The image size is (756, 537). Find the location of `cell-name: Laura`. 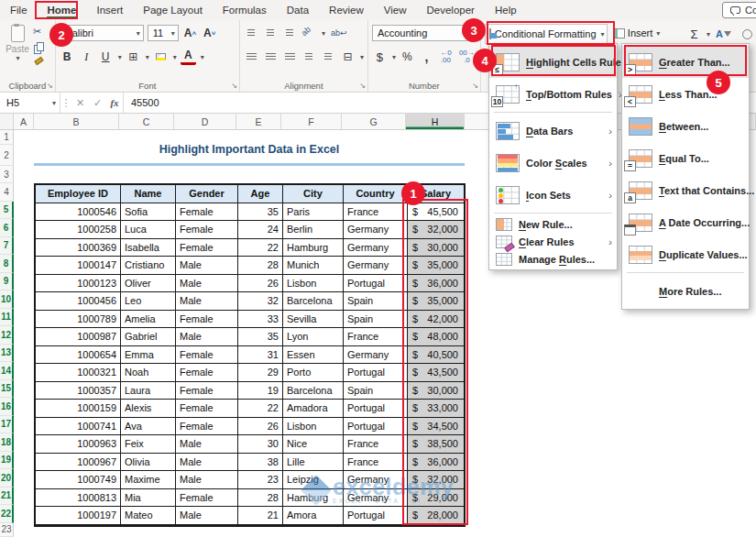

cell-name: Laura is located at coordinates (148, 391).